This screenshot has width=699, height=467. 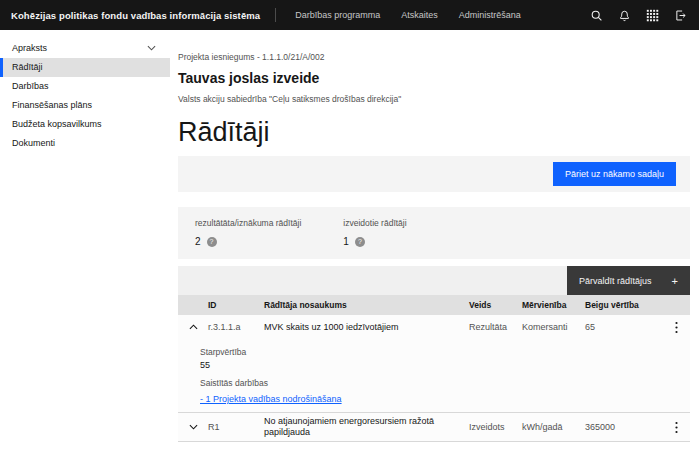 I want to click on interim-value: 55, so click(x=445, y=365).